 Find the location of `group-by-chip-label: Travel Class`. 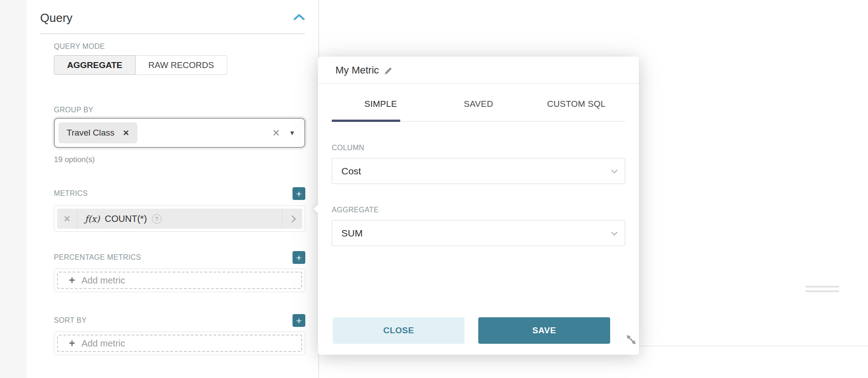

group-by-chip-label: Travel Class is located at coordinates (90, 133).